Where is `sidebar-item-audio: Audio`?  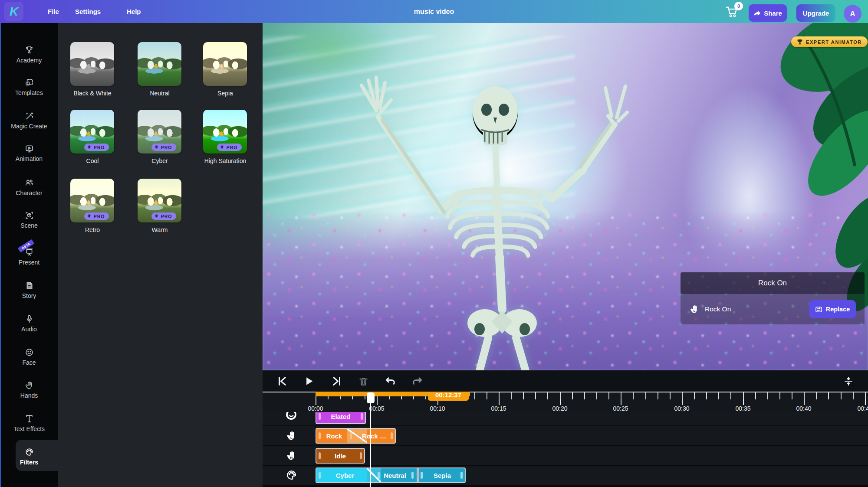
sidebar-item-audio: Audio is located at coordinates (29, 324).